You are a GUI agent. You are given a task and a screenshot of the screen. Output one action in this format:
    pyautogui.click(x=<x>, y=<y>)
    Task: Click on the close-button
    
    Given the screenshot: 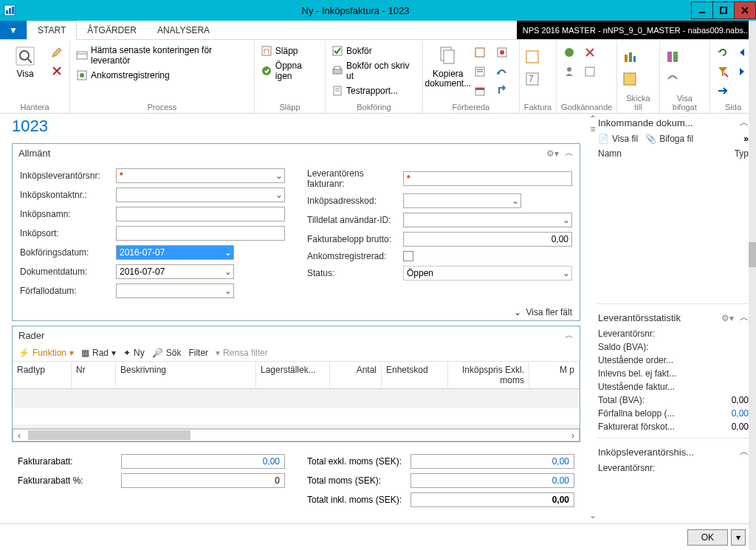 What is the action you would take?
    pyautogui.click(x=745, y=10)
    